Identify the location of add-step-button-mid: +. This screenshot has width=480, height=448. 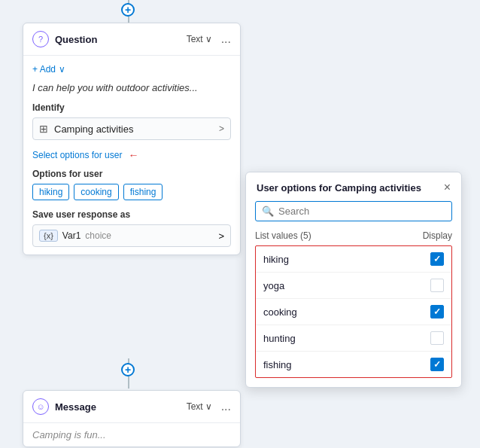
(128, 370).